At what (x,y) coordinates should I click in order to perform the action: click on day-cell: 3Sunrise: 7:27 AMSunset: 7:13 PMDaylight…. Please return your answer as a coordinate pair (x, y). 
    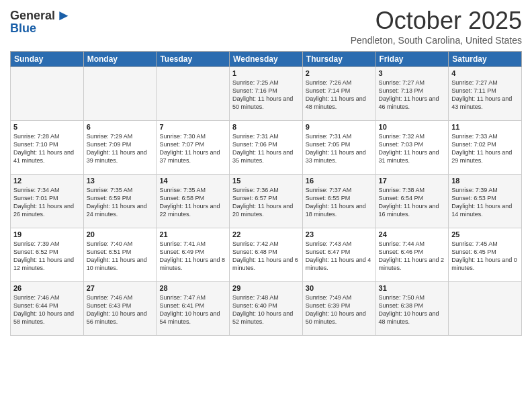
    Looking at the image, I should click on (412, 94).